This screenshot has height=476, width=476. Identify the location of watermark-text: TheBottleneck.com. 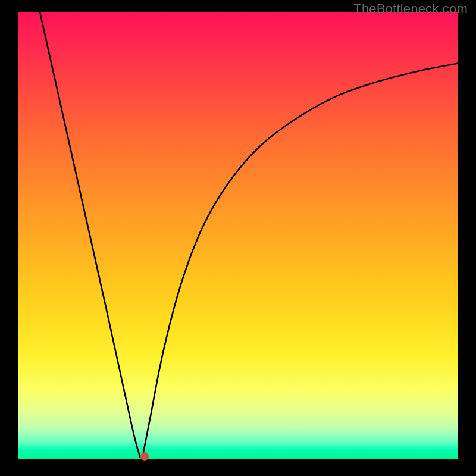
(411, 9).